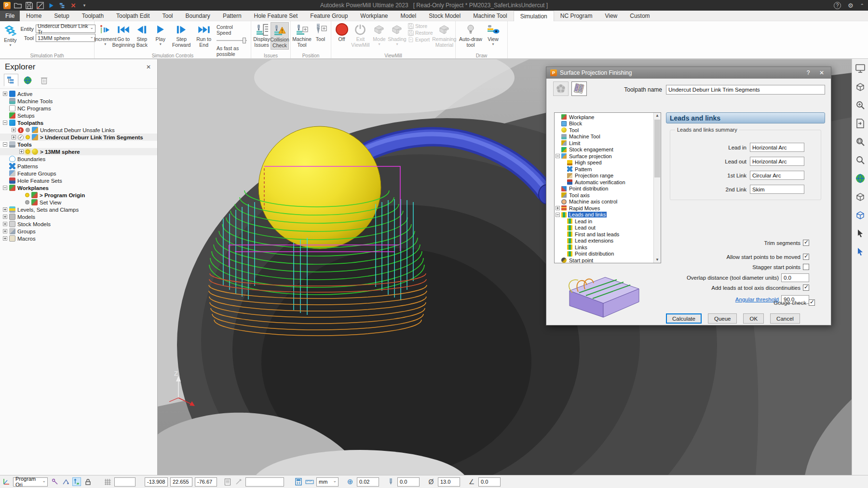  I want to click on tab-simulation: Simulation, so click(534, 16).